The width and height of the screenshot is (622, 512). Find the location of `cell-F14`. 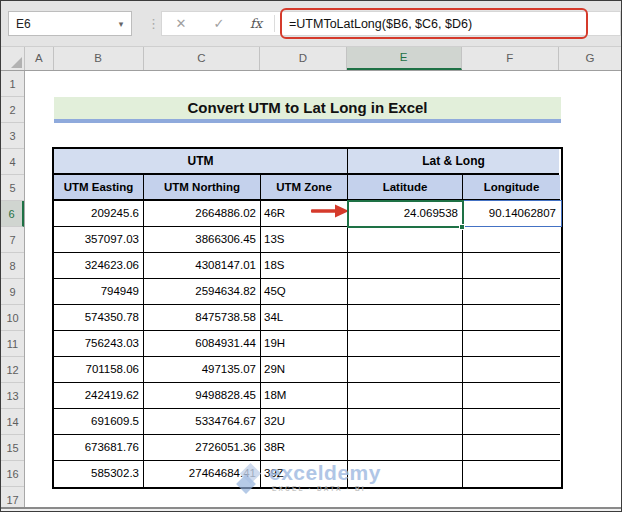

cell-F14 is located at coordinates (512, 422).